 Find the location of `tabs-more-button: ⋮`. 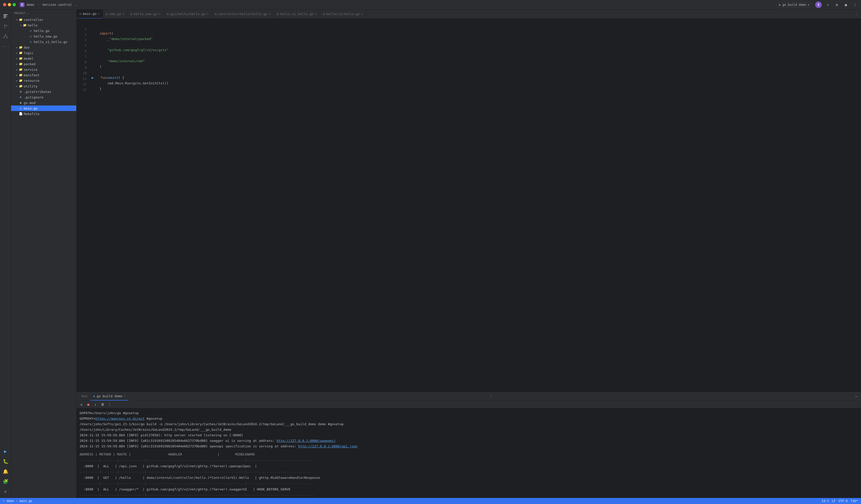

tabs-more-button: ⋮ is located at coordinates (857, 14).